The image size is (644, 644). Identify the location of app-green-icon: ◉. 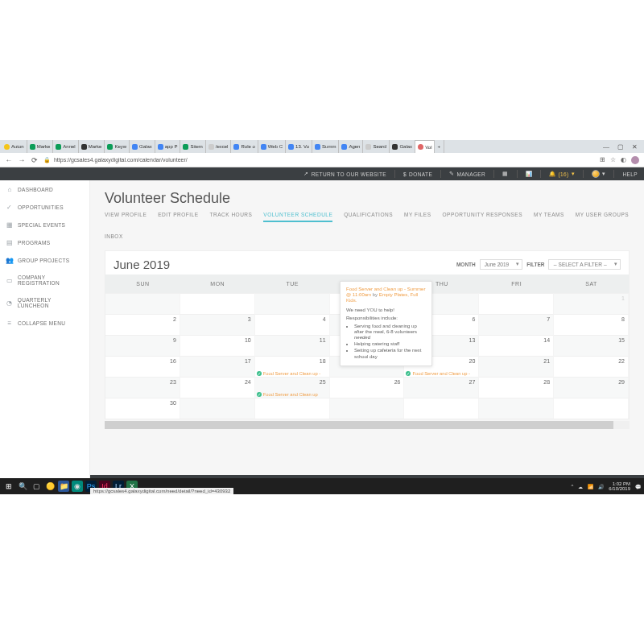
(77, 486).